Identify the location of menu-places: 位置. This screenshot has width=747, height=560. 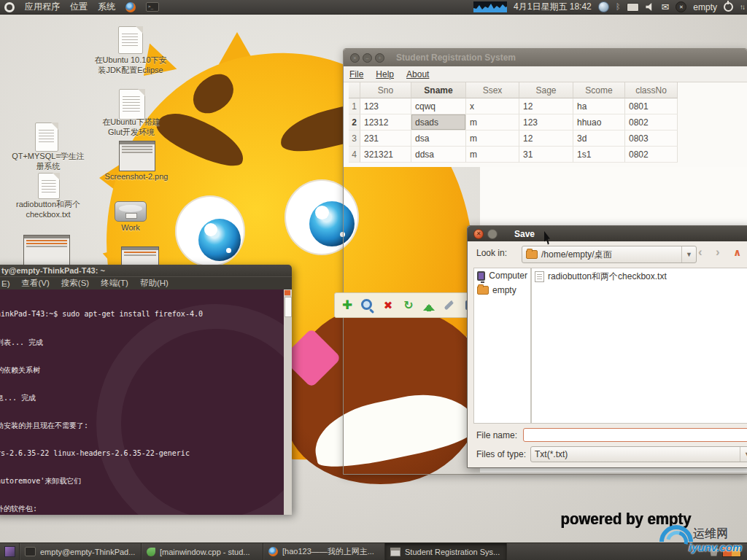
(79, 7).